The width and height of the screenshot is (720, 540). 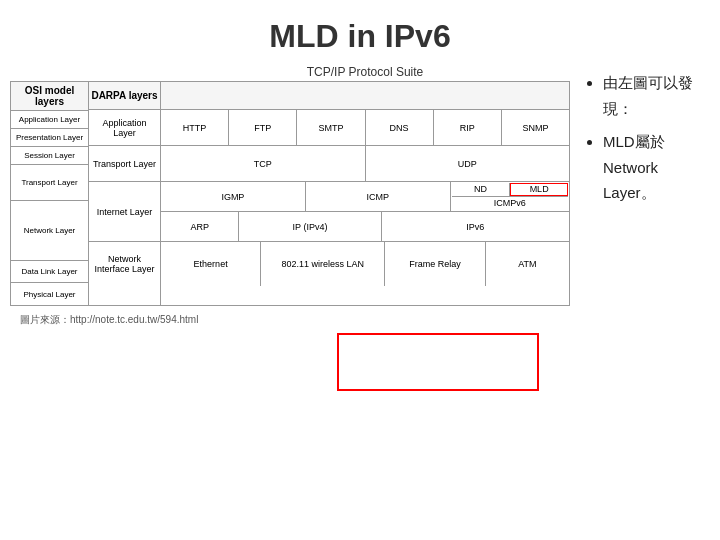 What do you see at coordinates (365, 212) in the screenshot?
I see `network-protocol-row: IGMP ICMP ND MLD ICMPv6` at bounding box center [365, 212].